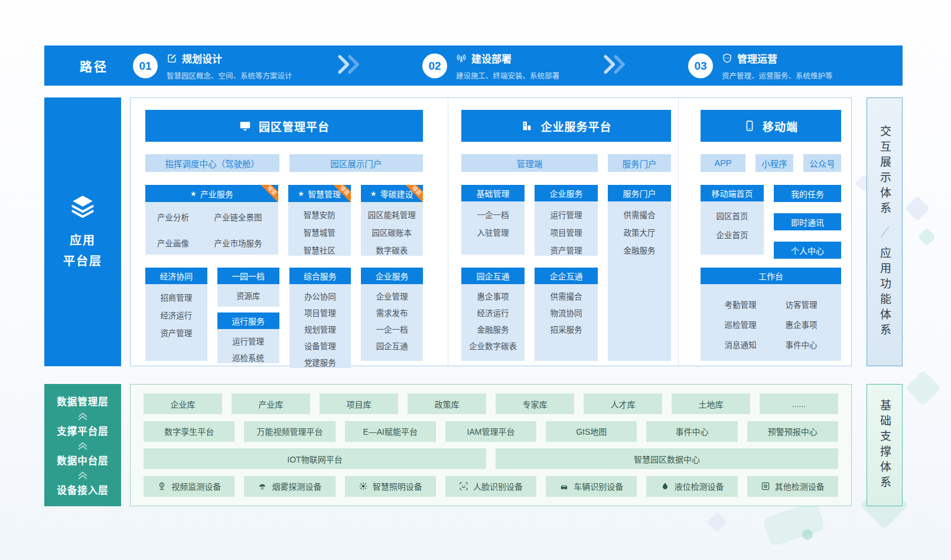 The image size is (951, 560). What do you see at coordinates (529, 220) in the screenshot?
I see `enterprise-row1: 基础管理 一企一档 入驻管理 企业服务 运行管理 项目管理 资产管理` at bounding box center [529, 220].